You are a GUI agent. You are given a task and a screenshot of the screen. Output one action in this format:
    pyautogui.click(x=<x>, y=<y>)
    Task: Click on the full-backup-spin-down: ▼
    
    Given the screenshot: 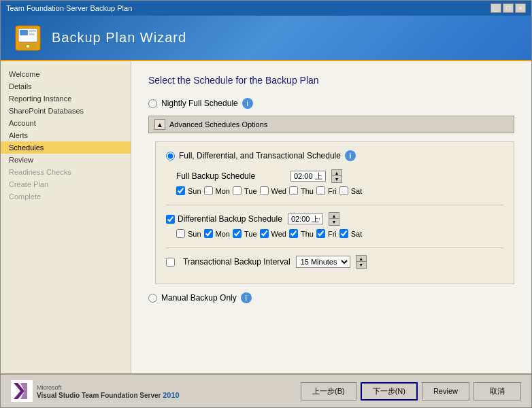 What is the action you would take?
    pyautogui.click(x=337, y=180)
    